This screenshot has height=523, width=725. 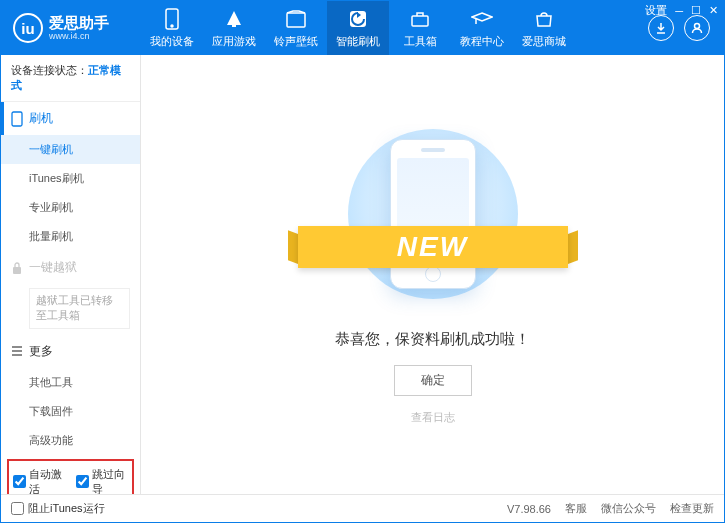 What do you see at coordinates (40, 480) in the screenshot?
I see `auto-activate-checkbox: 自动激活` at bounding box center [40, 480].